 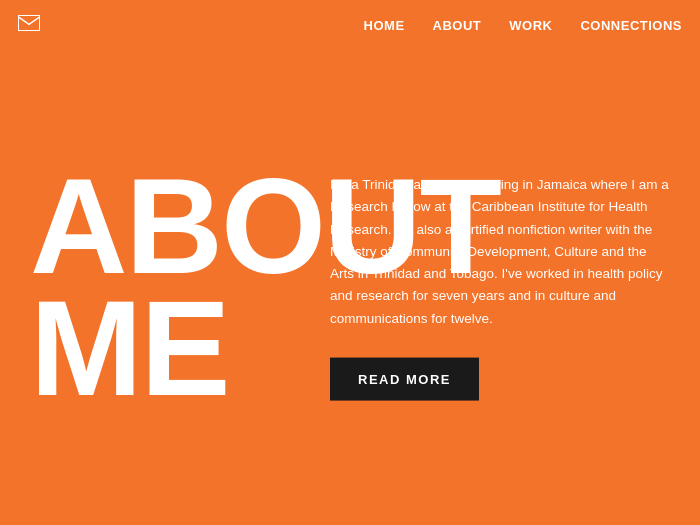 I want to click on nav-item-connections: CONNECTIONS, so click(x=631, y=25).